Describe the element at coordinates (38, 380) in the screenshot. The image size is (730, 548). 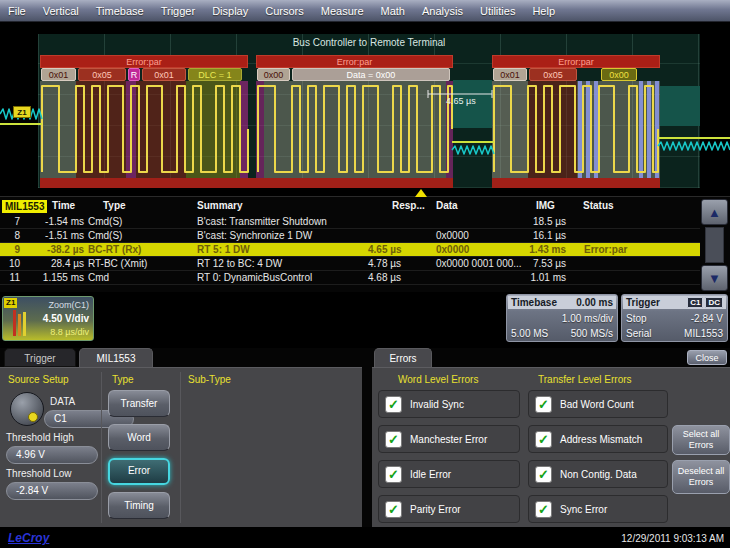
I see `source-setup-heading: Source Setup` at that location.